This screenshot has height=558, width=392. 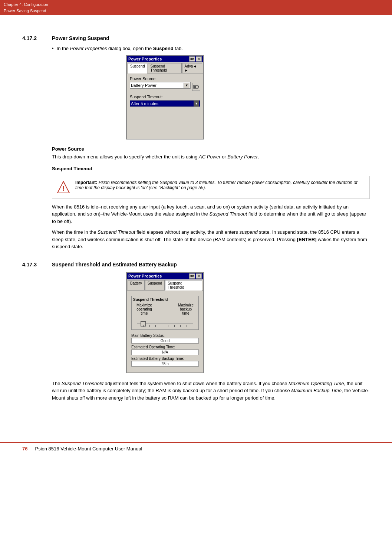 I want to click on dialog-ok-btn-1: OK, so click(x=192, y=59).